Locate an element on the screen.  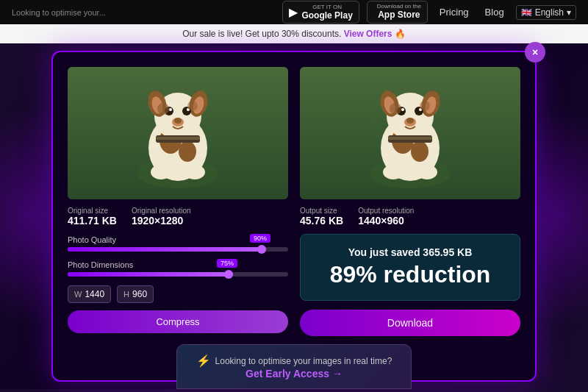
output-dog-image is located at coordinates (410, 133).